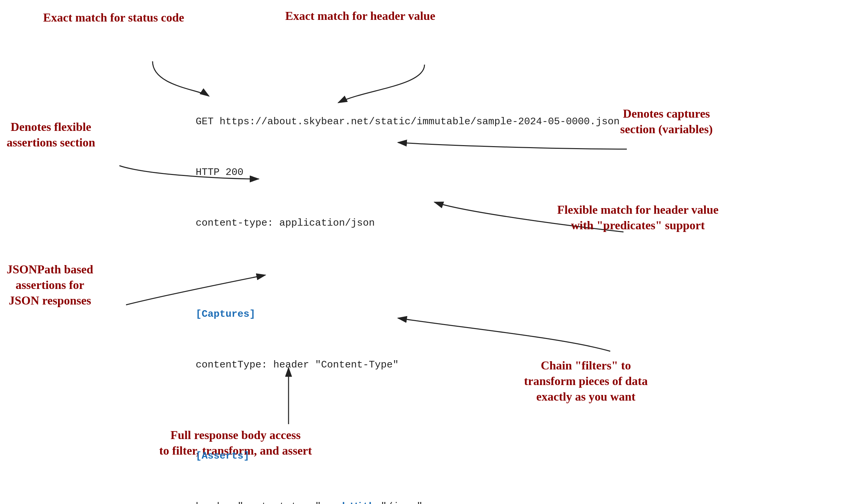  Describe the element at coordinates (408, 456) in the screenshot. I see `asserts-header-line: [Asserts]` at that location.